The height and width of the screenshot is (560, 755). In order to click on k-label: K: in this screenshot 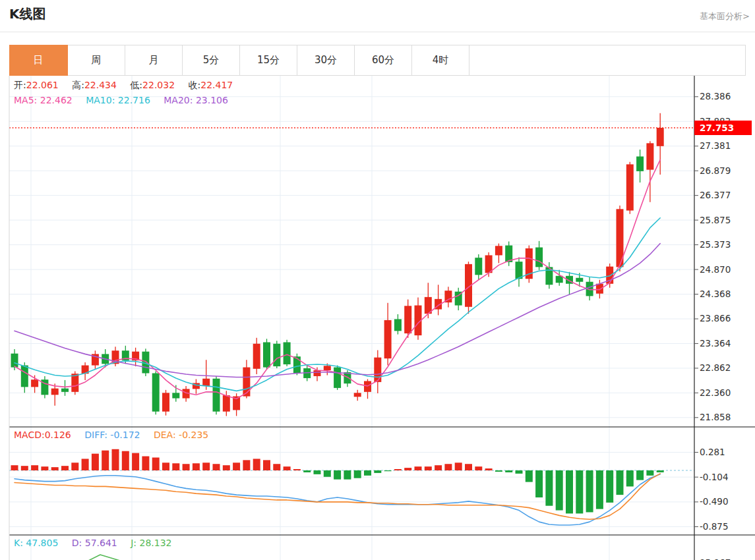, I will do `click(18, 543)`.